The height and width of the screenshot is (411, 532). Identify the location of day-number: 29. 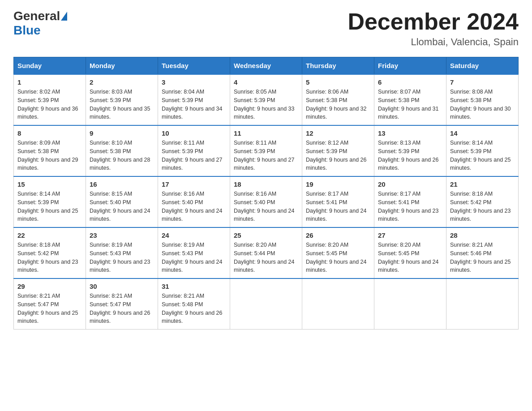
(50, 287).